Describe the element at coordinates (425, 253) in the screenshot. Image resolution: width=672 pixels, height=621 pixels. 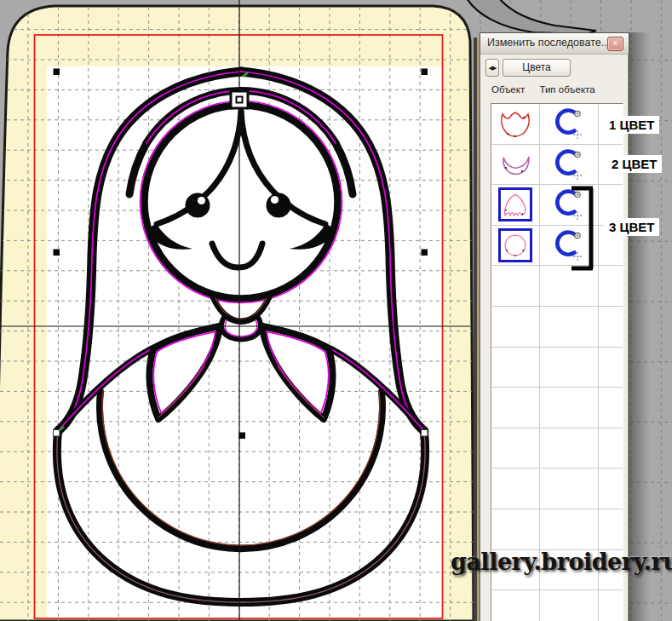
I see `handle-mid-right` at that location.